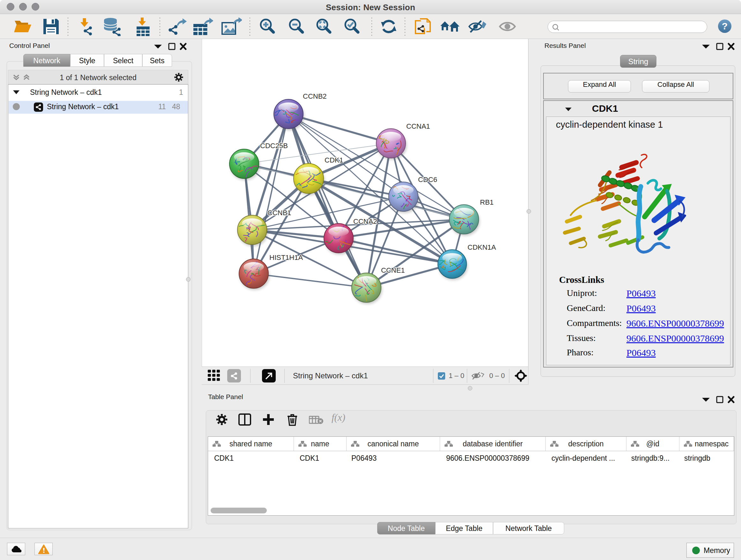 This screenshot has width=741, height=560. Describe the element at coordinates (334, 160) in the screenshot. I see `svg-text: CDK1` at that location.